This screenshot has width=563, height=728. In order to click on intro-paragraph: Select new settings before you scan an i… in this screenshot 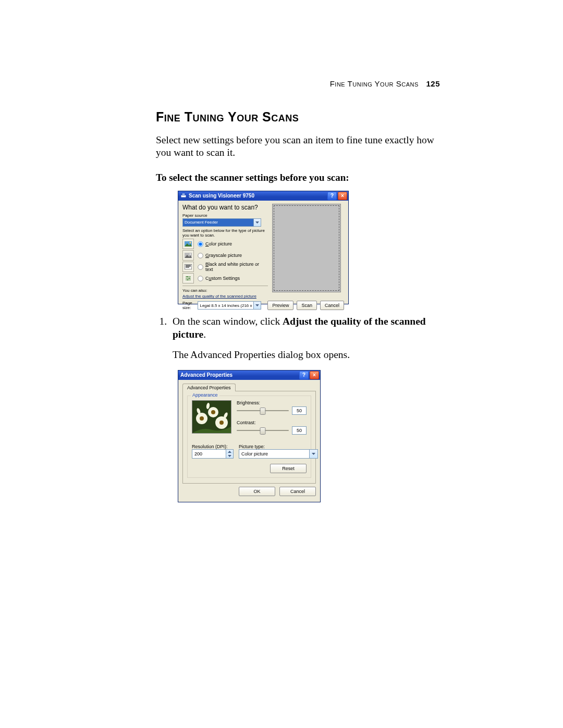, I will do `click(302, 147)`.